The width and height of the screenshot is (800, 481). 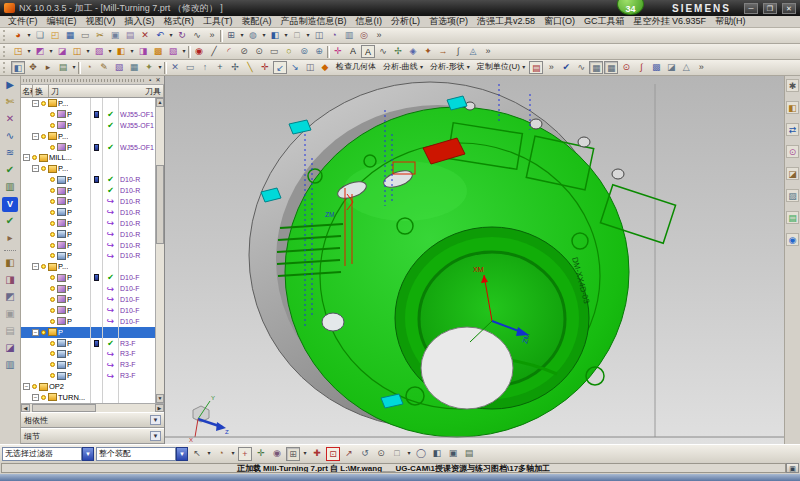 What do you see at coordinates (10, 222) in the screenshot?
I see `check-icon: ✔` at bounding box center [10, 222].